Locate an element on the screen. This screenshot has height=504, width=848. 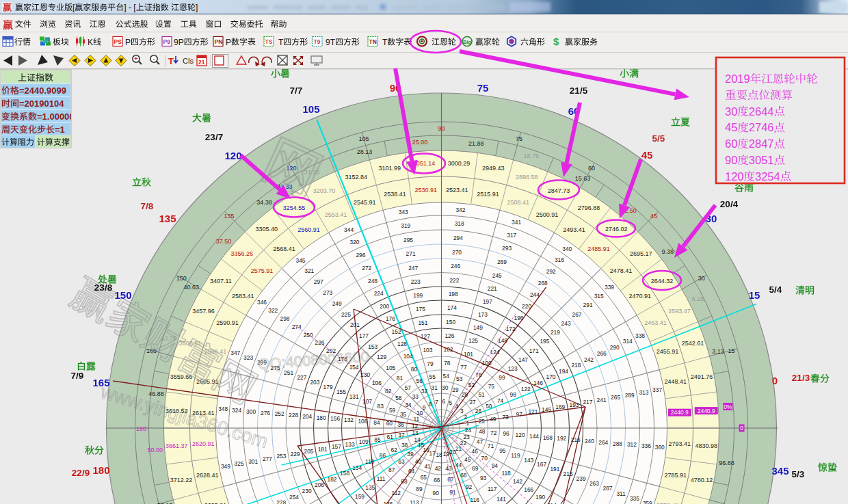
svg-text: 11 is located at coordinates (417, 419).